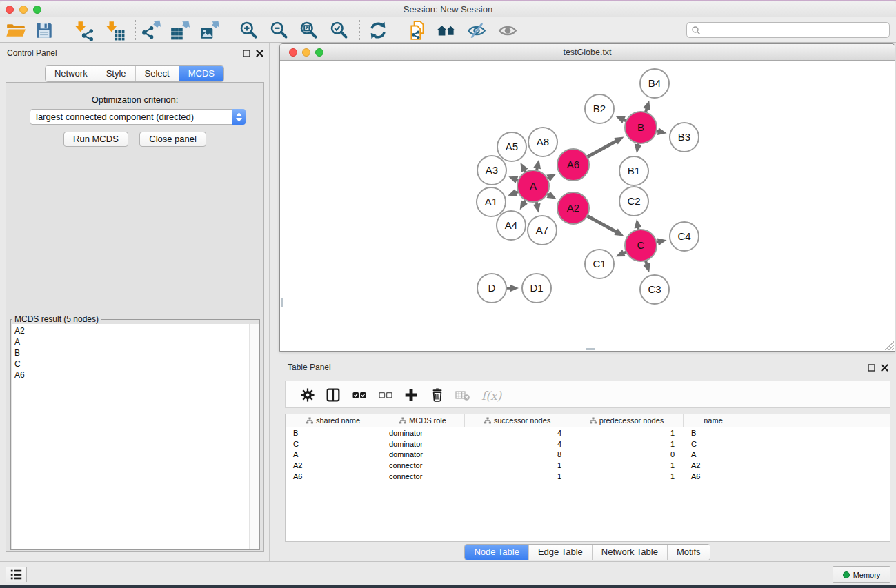 The height and width of the screenshot is (588, 896). I want to click on table-row: Adominator80A, so click(588, 455).